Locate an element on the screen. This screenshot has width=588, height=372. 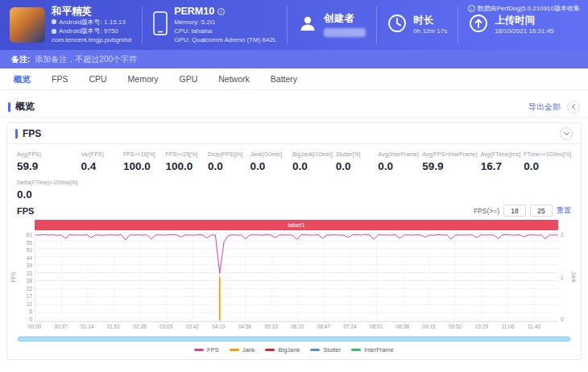
legend-item-stutter: Stutter is located at coordinates (325, 349).